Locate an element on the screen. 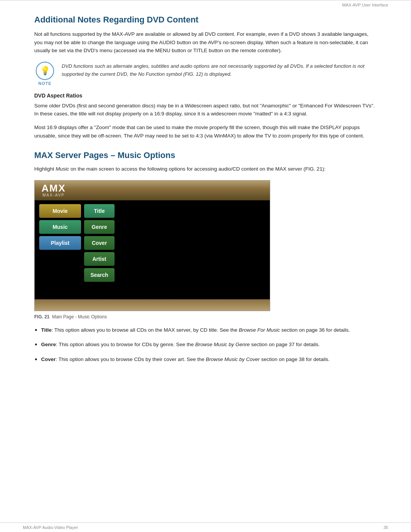 This screenshot has width=411, height=532. page-header: MAX-AVP User Interface is located at coordinates (206, 4).